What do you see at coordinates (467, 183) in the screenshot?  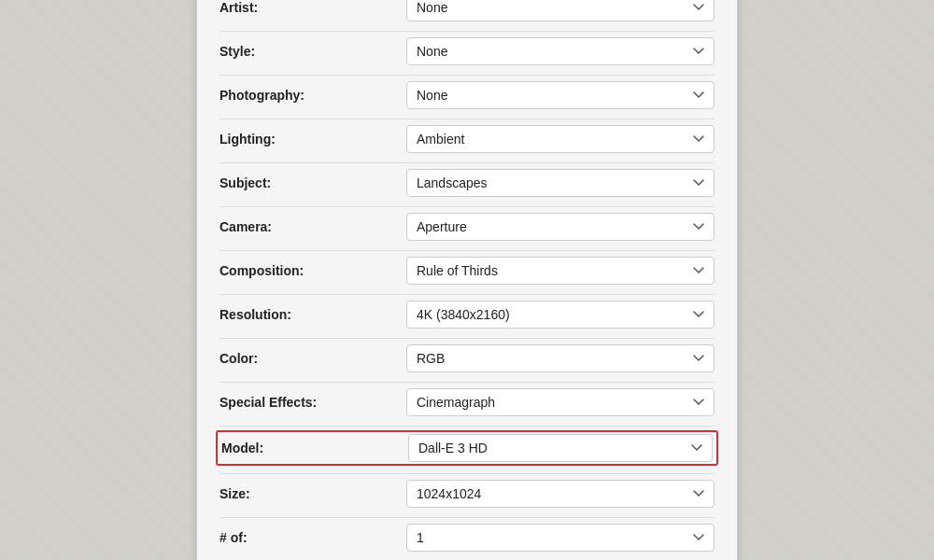 I see `settings-row-subject: Subject:Landscapes` at bounding box center [467, 183].